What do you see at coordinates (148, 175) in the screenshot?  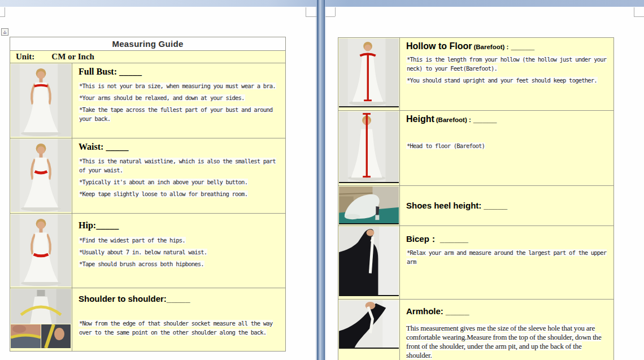 I see `waist-row: Waist:_____ *This is the natural waistli…` at bounding box center [148, 175].